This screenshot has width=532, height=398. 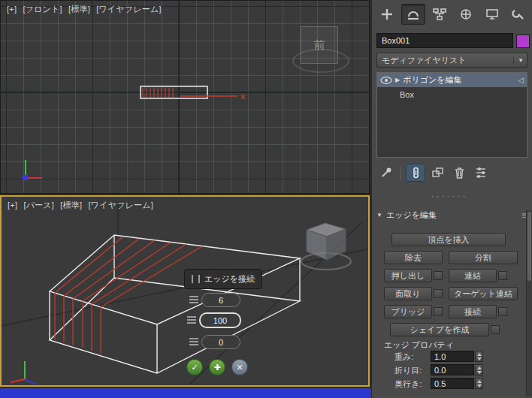 What do you see at coordinates (438, 276) in the screenshot?
I see `extrude-settings-button` at bounding box center [438, 276].